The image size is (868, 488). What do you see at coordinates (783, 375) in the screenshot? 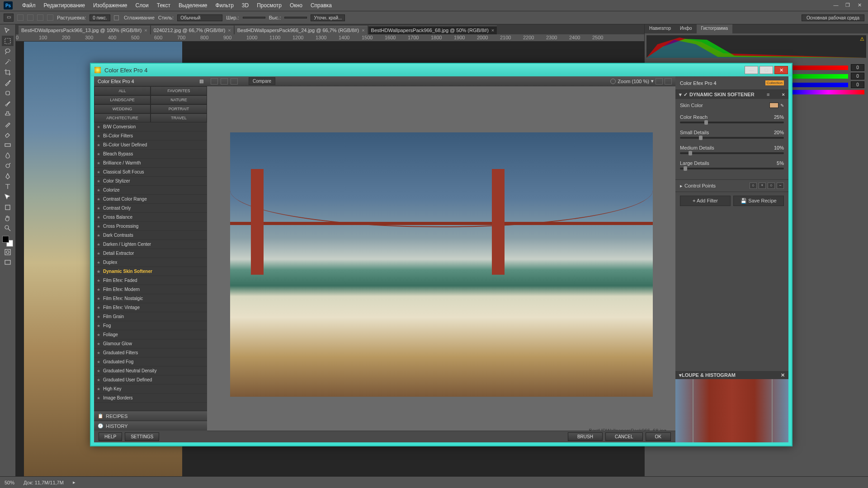
I see `pin-icon: ✕` at bounding box center [783, 375].